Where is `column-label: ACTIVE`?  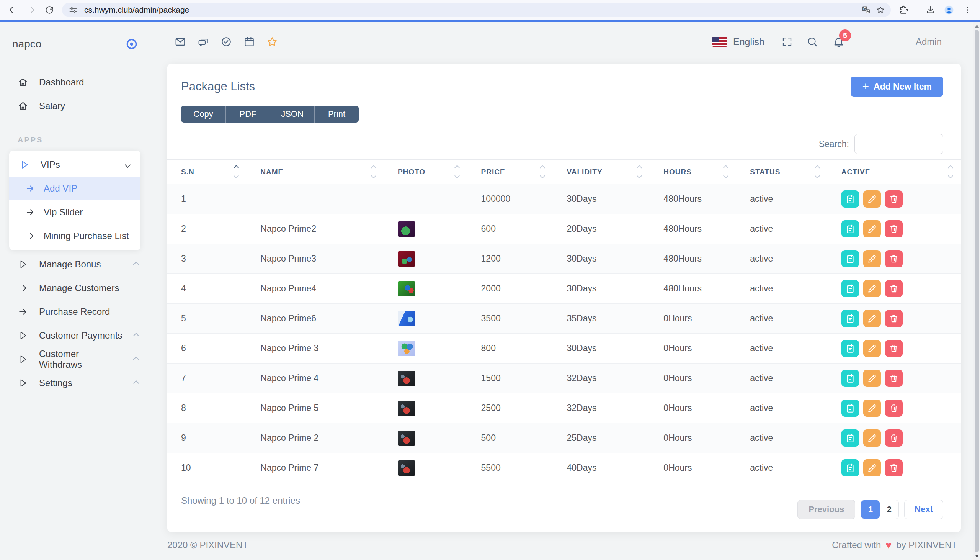 column-label: ACTIVE is located at coordinates (856, 172).